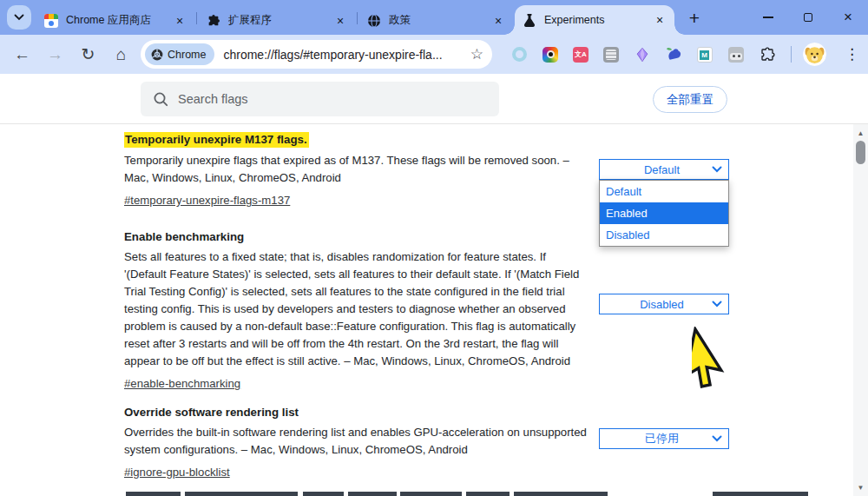 The width and height of the screenshot is (868, 496). What do you see at coordinates (642, 55) in the screenshot?
I see `gem-extension-icon` at bounding box center [642, 55].